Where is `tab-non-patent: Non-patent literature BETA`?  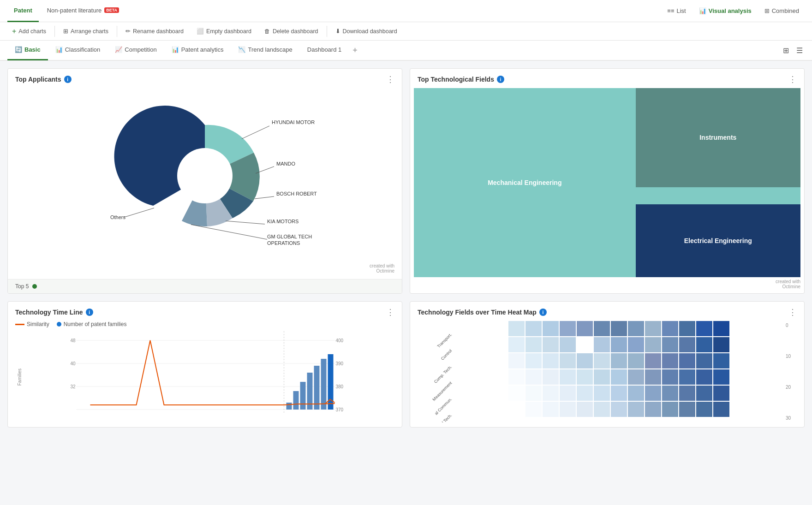
tab-non-patent: Non-patent literature BETA is located at coordinates (83, 11).